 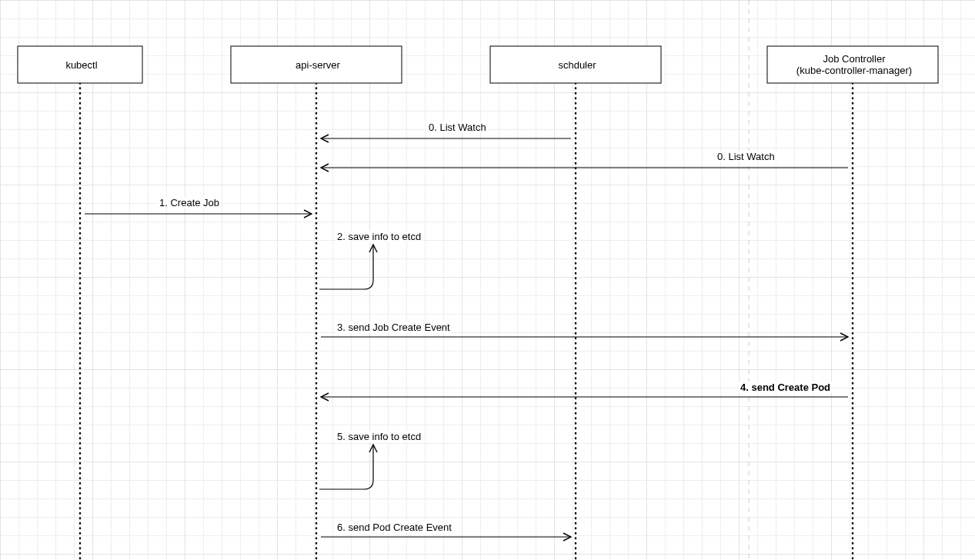 What do you see at coordinates (394, 528) in the screenshot?
I see `message-label: 6. send Pod Create Event` at bounding box center [394, 528].